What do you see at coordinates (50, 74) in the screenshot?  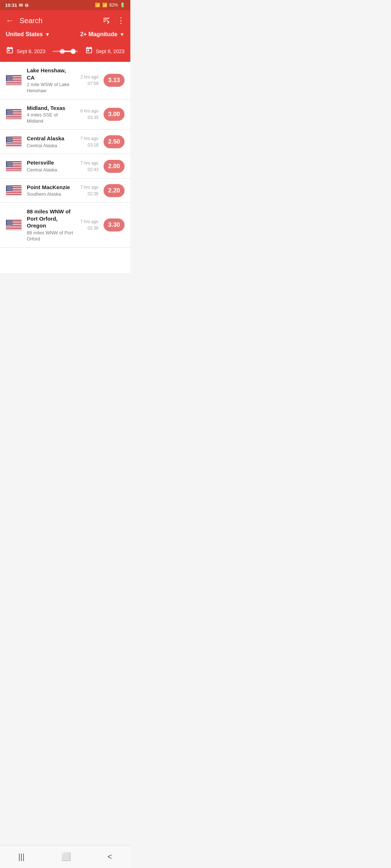 I see `earthquake-location: Lake Henshaw, CA` at bounding box center [50, 74].